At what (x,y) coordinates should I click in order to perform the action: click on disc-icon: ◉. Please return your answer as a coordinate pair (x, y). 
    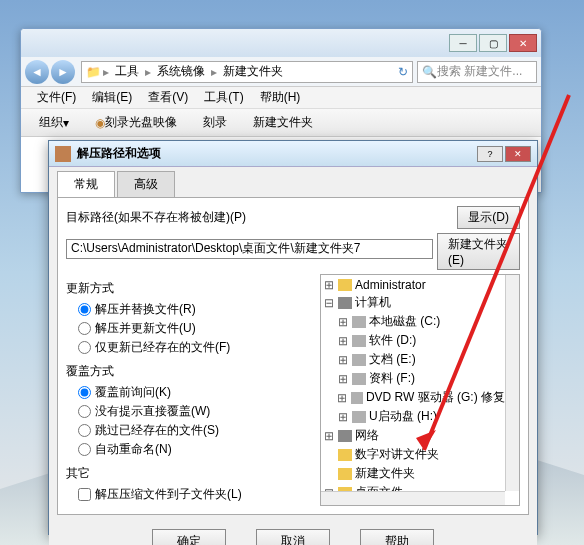
    Looking at the image, I should click on (100, 123).